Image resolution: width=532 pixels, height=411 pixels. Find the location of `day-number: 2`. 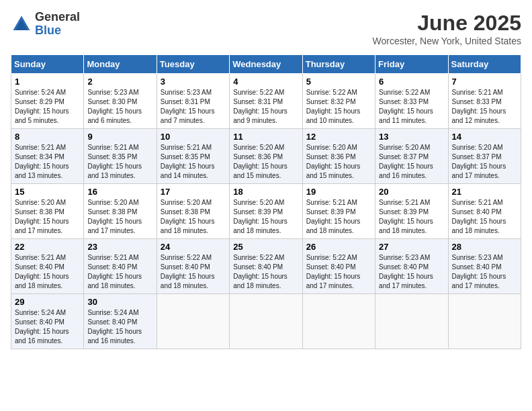

day-number: 2 is located at coordinates (120, 82).